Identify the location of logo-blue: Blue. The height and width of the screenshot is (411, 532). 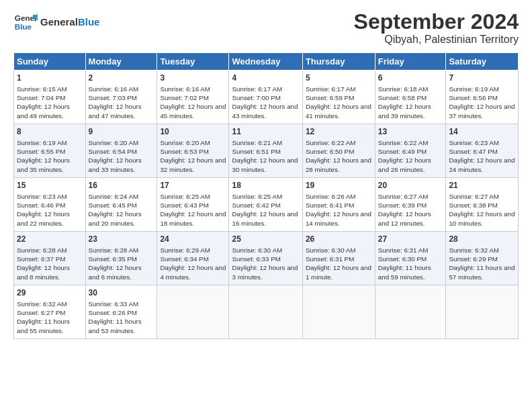
(89, 21).